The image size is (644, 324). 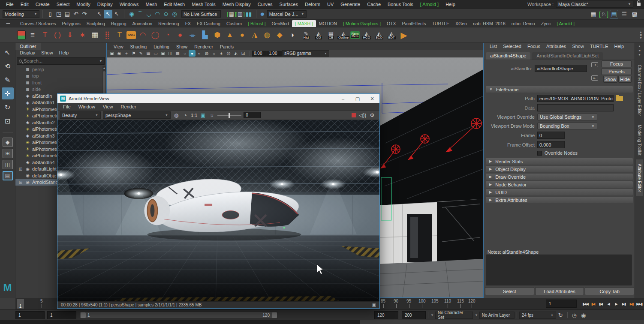 What do you see at coordinates (539, 153) in the screenshot?
I see `override-nodes-checkbox` at bounding box center [539, 153].